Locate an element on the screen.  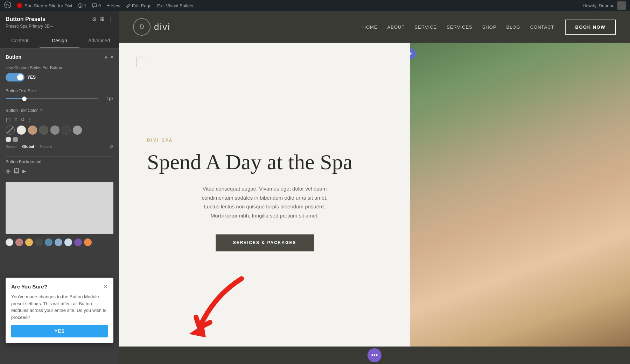
color-more-icon: ⋮ is located at coordinates (30, 120).